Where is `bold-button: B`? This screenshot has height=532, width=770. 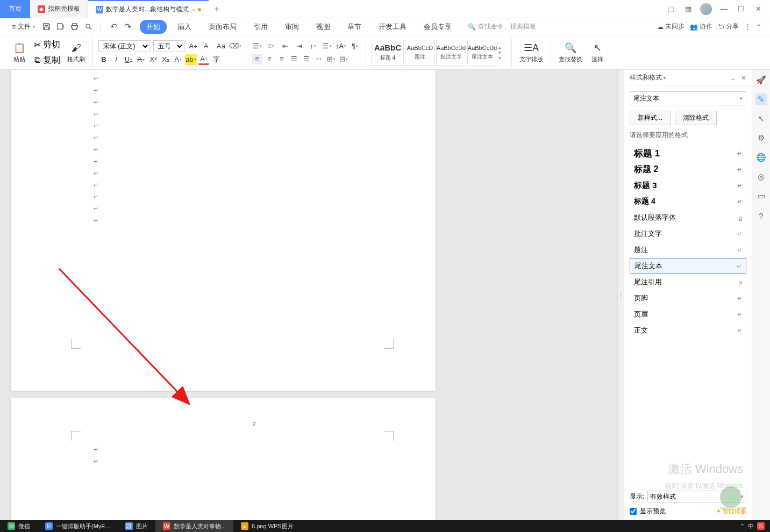
bold-button: B is located at coordinates (104, 60).